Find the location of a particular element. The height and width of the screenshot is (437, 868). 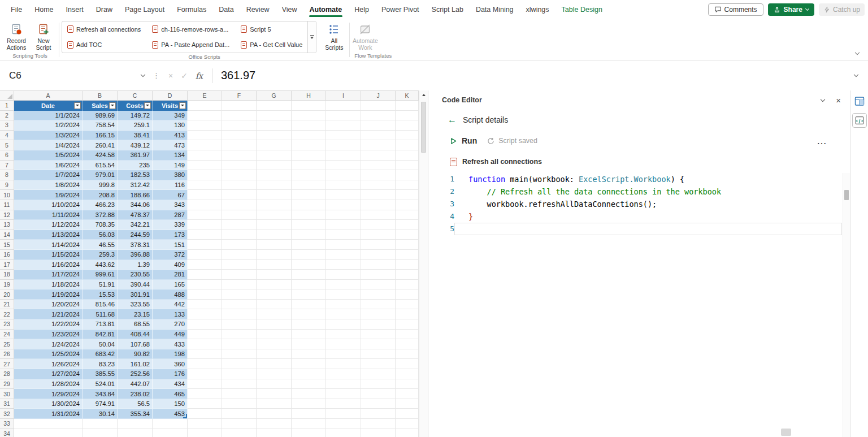

cell-D27: 360 is located at coordinates (170, 364).